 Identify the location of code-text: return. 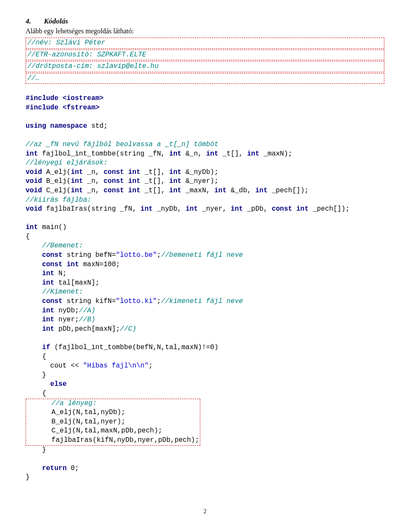
(46, 468).